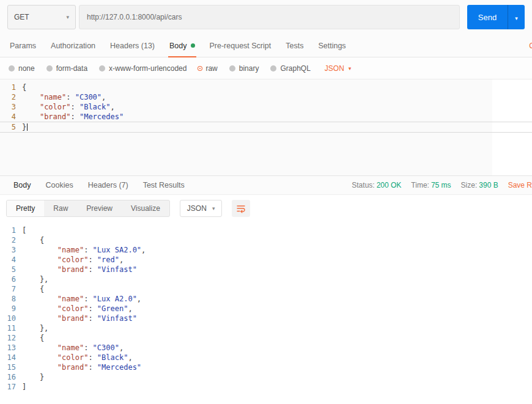 The image size is (532, 404). Describe the element at coordinates (146, 208) in the screenshot. I see `view-tab-visualize: Visualize` at that location.